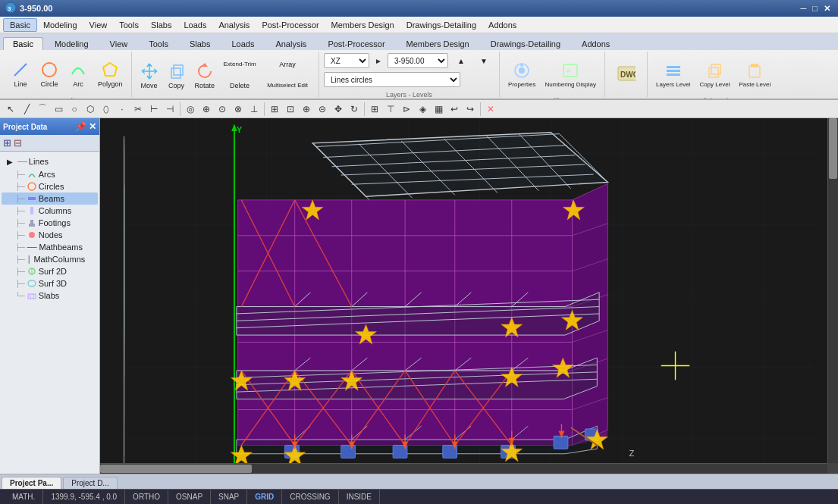 The height and width of the screenshot is (504, 838). What do you see at coordinates (833, 291) in the screenshot?
I see `scrollbar-vertical` at bounding box center [833, 291].